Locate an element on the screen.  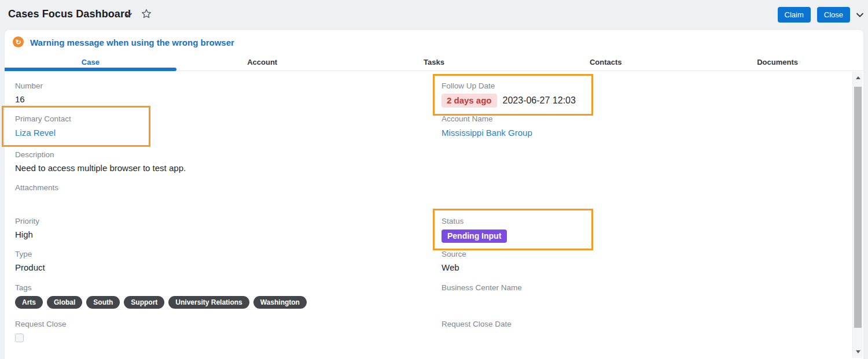
field-source: Source Web is located at coordinates (454, 261).